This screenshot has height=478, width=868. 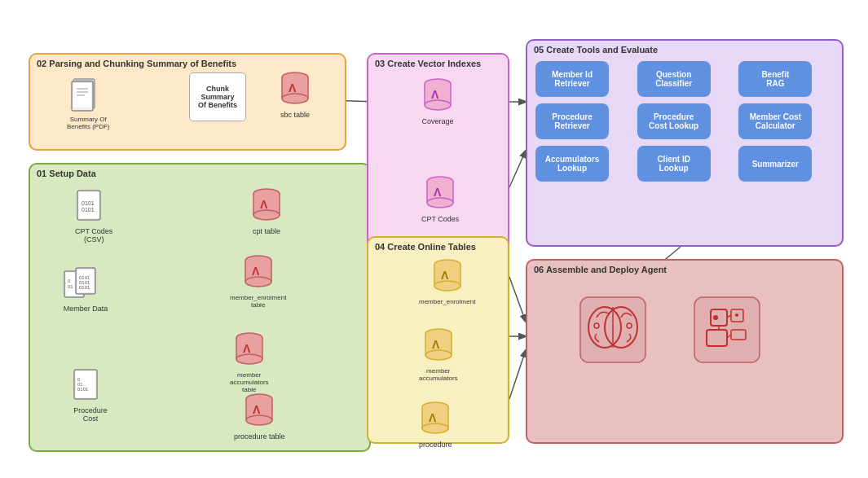 What do you see at coordinates (295, 115) in the screenshot?
I see `sbc-table-label: sbc table` at bounding box center [295, 115].